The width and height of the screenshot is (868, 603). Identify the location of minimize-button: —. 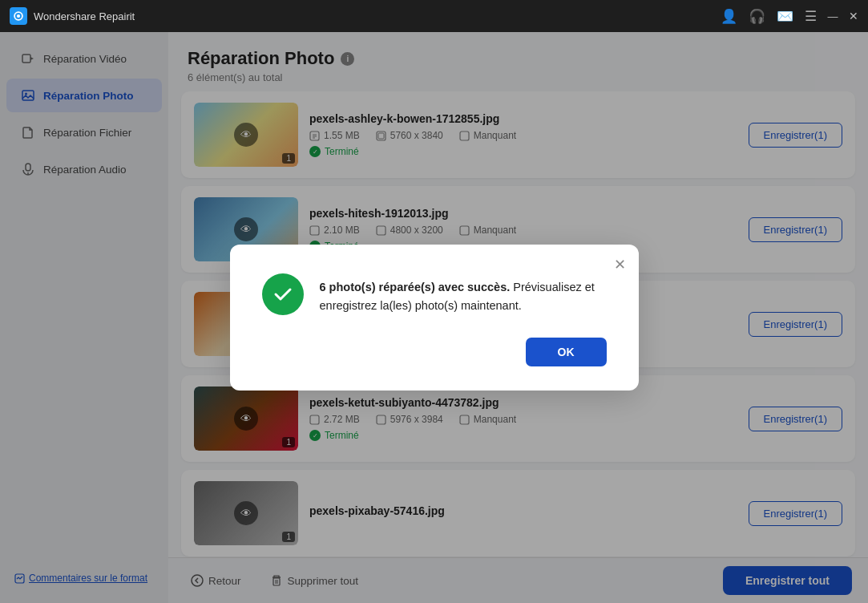
(833, 16).